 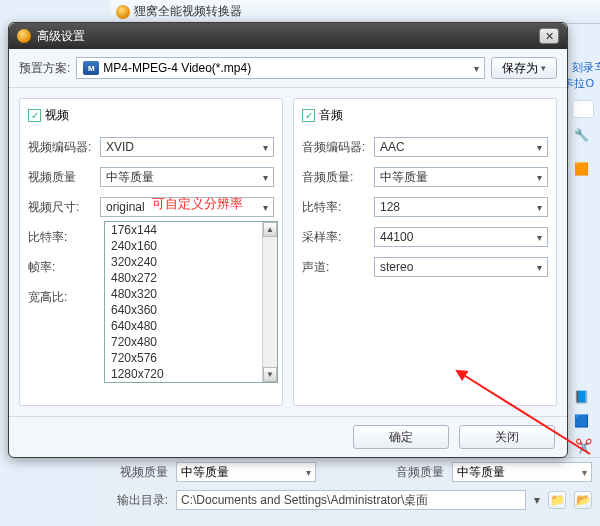 I want to click on audio-bitrate-label: 比特率:, so click(x=335, y=208).